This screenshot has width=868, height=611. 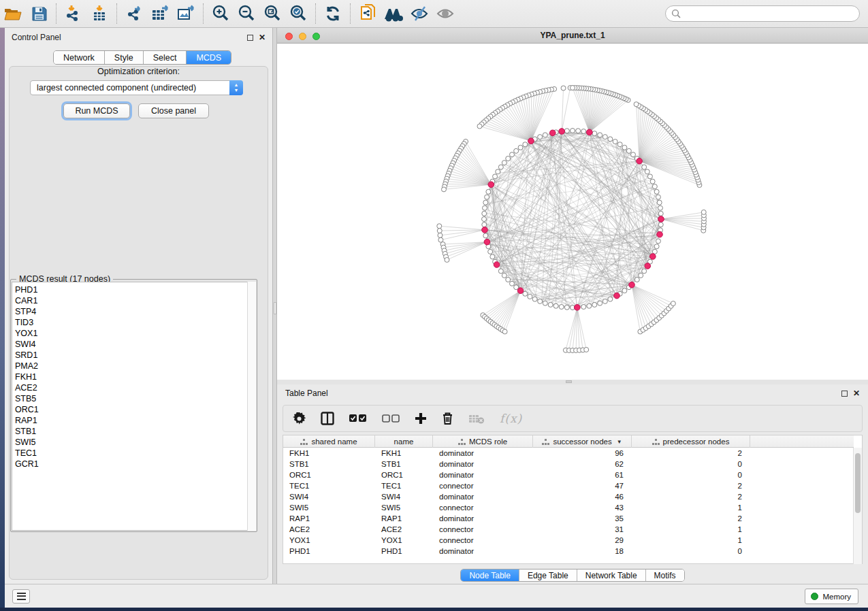 What do you see at coordinates (568, 497) in the screenshot?
I see `table-row: SWI4SWI4dominator462` at bounding box center [568, 497].